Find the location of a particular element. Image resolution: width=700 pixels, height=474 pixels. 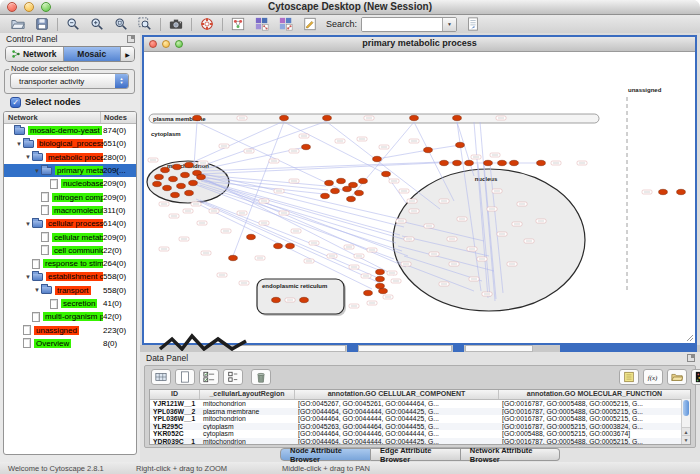

column-nodes: Nodes is located at coordinates (116, 118).